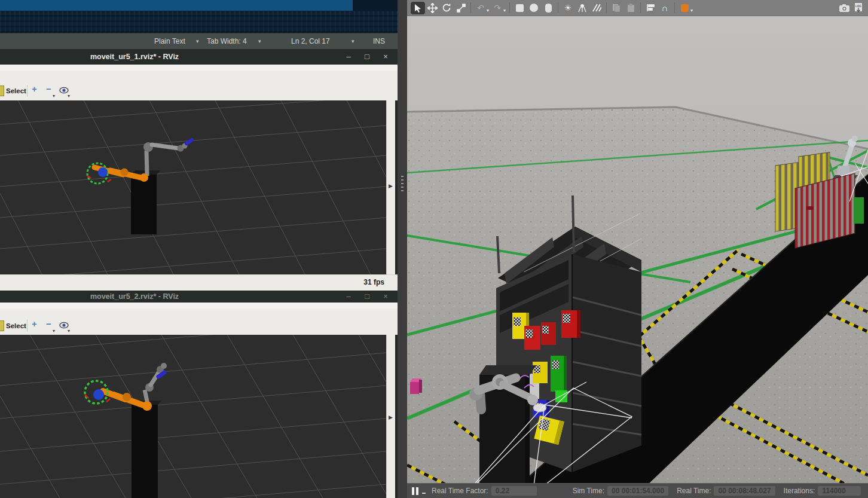 The width and height of the screenshot is (868, 498). I want to click on real-time-label: Real Time:, so click(693, 491).